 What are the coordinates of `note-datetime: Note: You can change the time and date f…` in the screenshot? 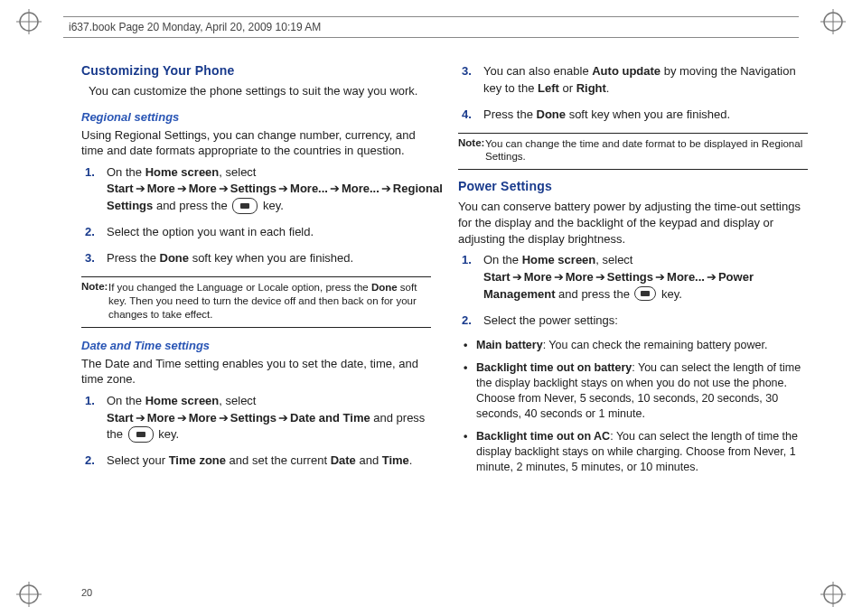 It's located at (632, 151).